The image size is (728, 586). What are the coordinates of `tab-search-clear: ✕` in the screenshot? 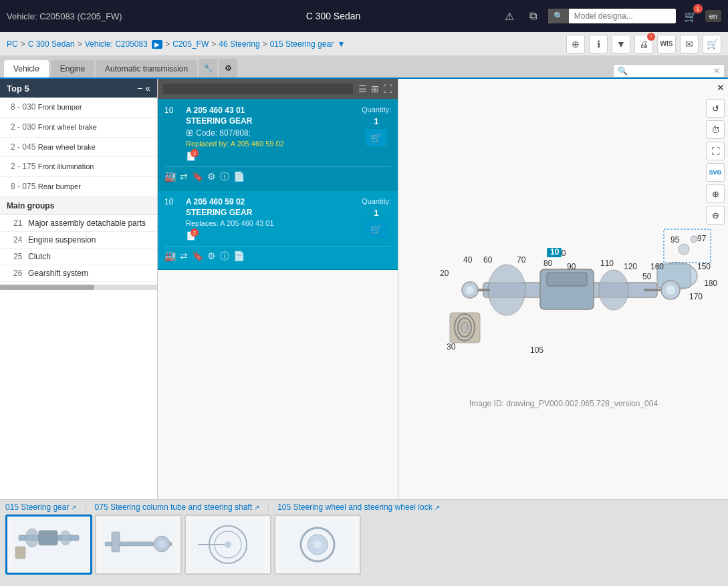 It's located at (717, 71).